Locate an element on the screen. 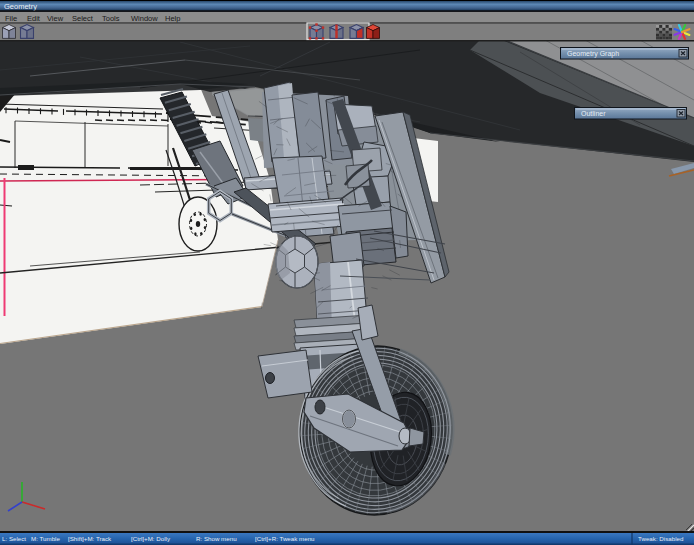  svg-text: [Shift]+M: Track is located at coordinates (90, 538).